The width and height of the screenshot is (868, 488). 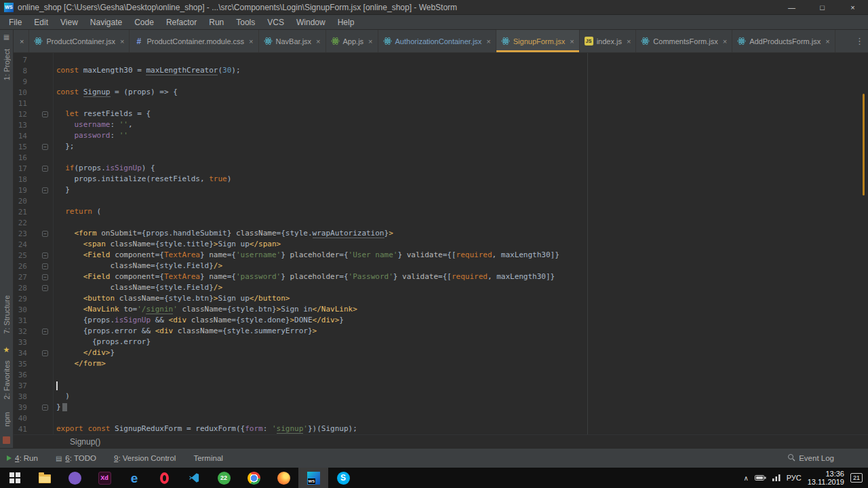 What do you see at coordinates (462, 136) in the screenshot?
I see `code-line: password: ''` at bounding box center [462, 136].